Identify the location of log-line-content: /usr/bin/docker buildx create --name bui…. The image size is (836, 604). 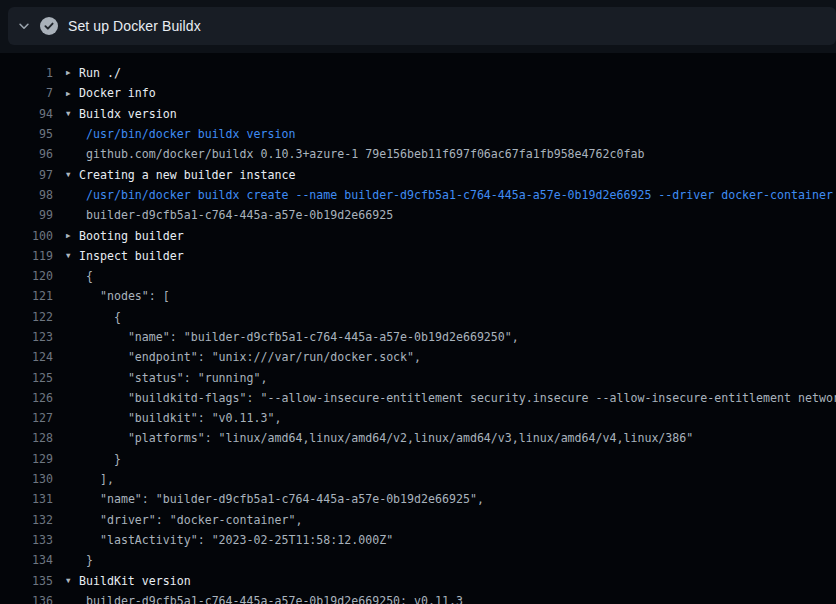
(450, 195).